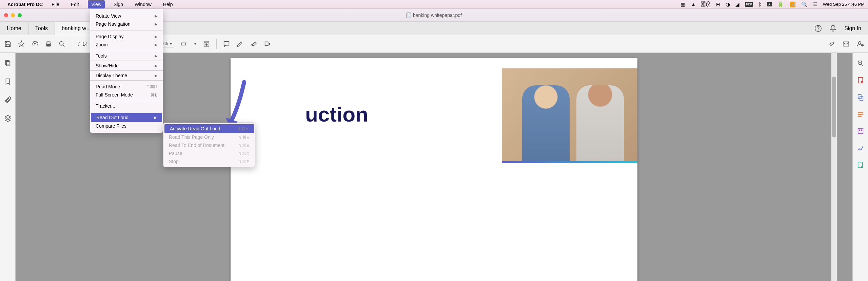 This screenshot has height=281, width=868. Describe the element at coordinates (815, 4) in the screenshot. I see `control-center-icon: ☰` at that location.